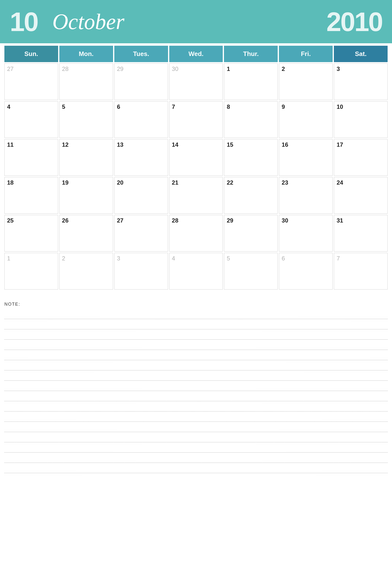 This screenshot has height=568, width=392. I want to click on day-number: 11, so click(10, 145).